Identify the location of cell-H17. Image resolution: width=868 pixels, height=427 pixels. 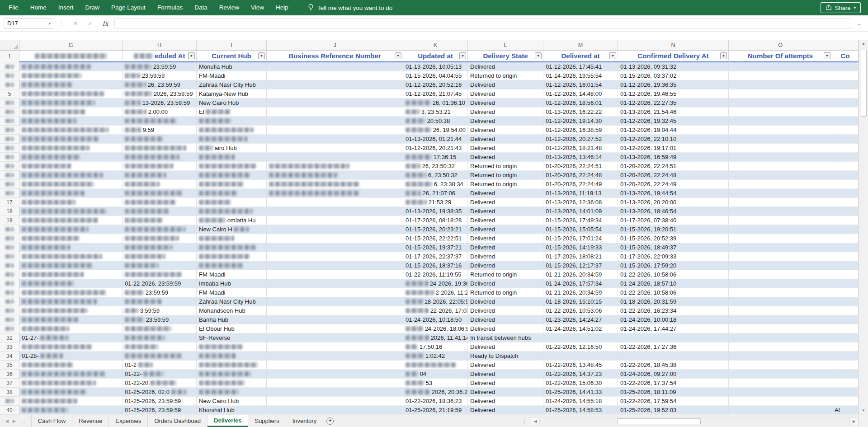
(160, 202).